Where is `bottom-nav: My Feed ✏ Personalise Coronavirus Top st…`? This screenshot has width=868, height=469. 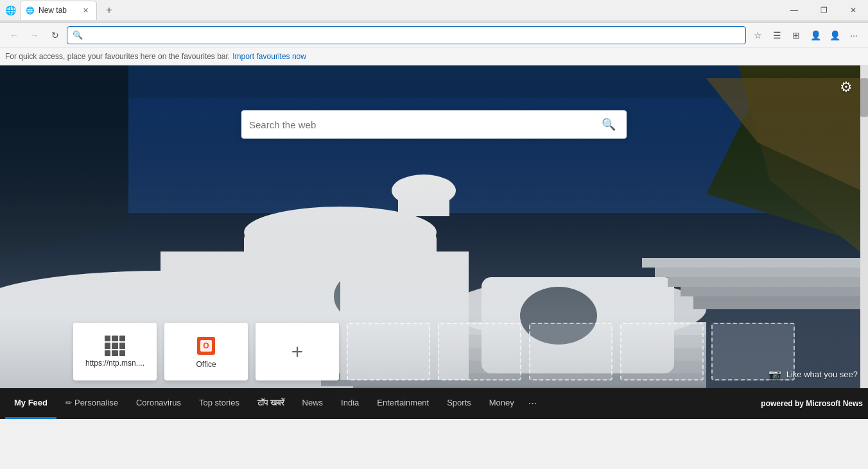 bottom-nav: My Feed ✏ Personalise Coronavirus Top st… is located at coordinates (434, 404).